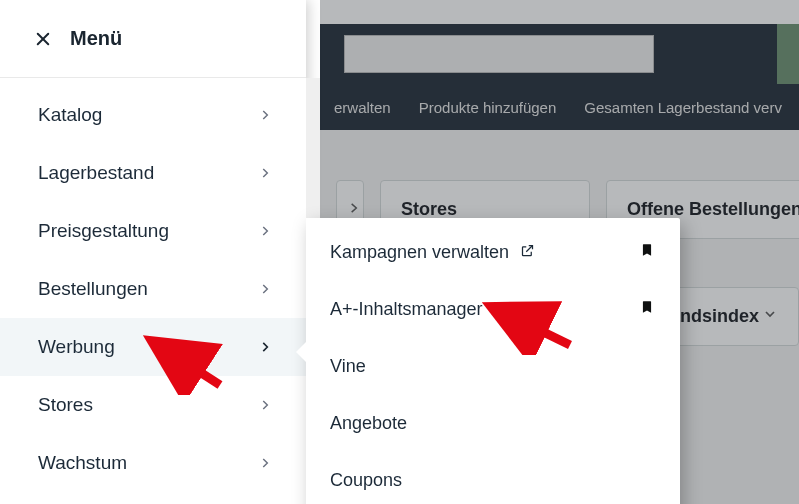 This screenshot has height=504, width=799. I want to click on sidebar-header: Menü, so click(153, 39).